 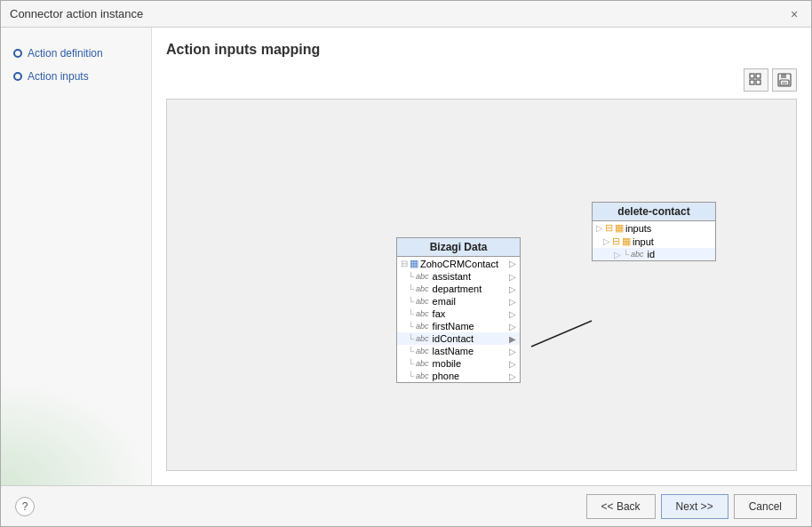 I want to click on table-row: └ abc fax ▷, so click(x=458, y=314).